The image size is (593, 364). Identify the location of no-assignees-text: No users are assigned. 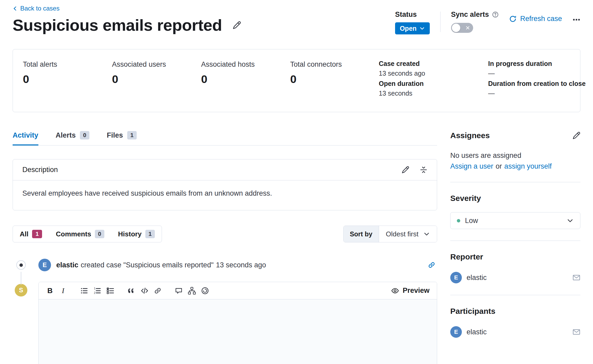
(515, 155).